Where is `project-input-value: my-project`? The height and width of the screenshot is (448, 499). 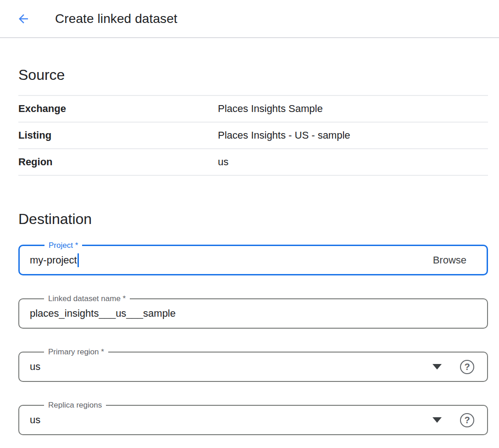
project-input-value: my-project is located at coordinates (53, 260).